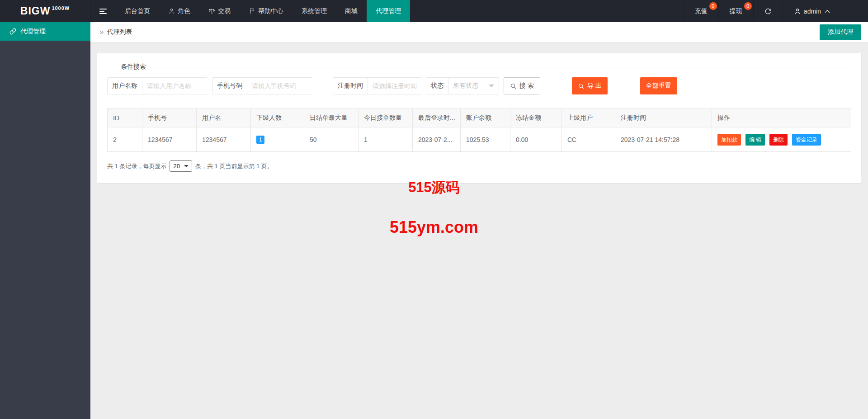 This screenshot has width=868, height=419. I want to click on status-field-group: 状态 所有状态, so click(462, 86).